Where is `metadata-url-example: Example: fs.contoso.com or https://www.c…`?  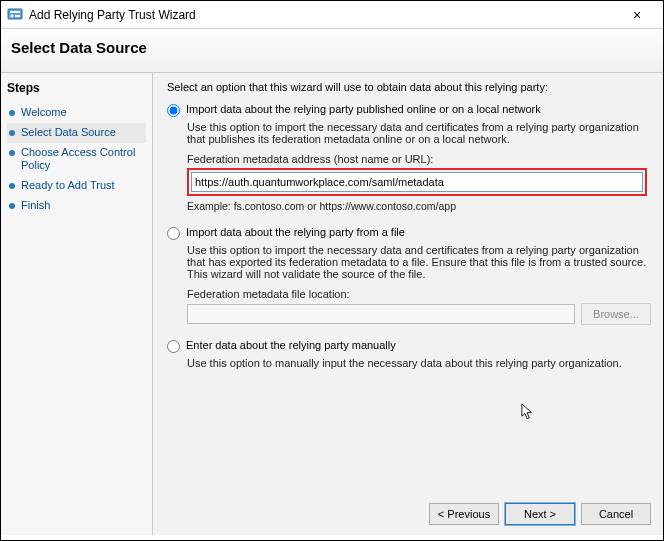 metadata-url-example: Example: fs.contoso.com or https://www.c… is located at coordinates (419, 206).